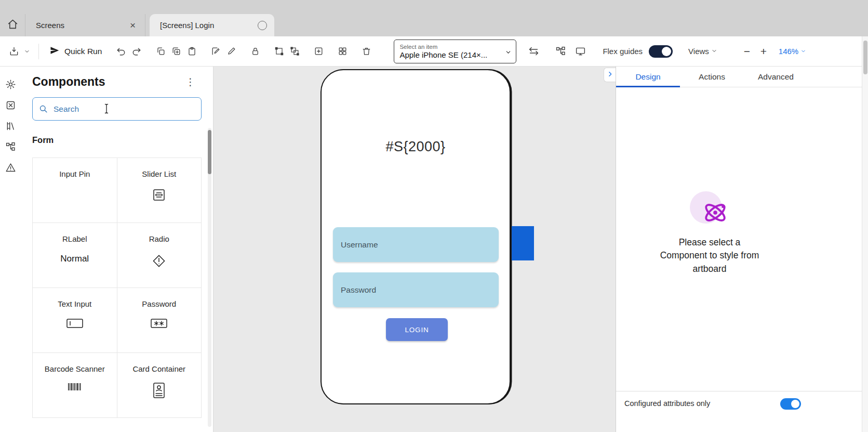  I want to click on views-dropdown: Views, so click(703, 51).